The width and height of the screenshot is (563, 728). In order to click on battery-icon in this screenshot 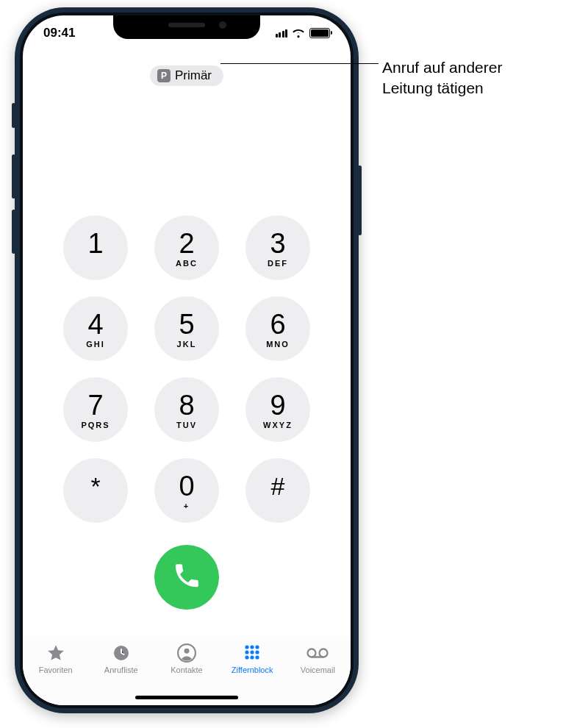, I will do `click(320, 33)`.